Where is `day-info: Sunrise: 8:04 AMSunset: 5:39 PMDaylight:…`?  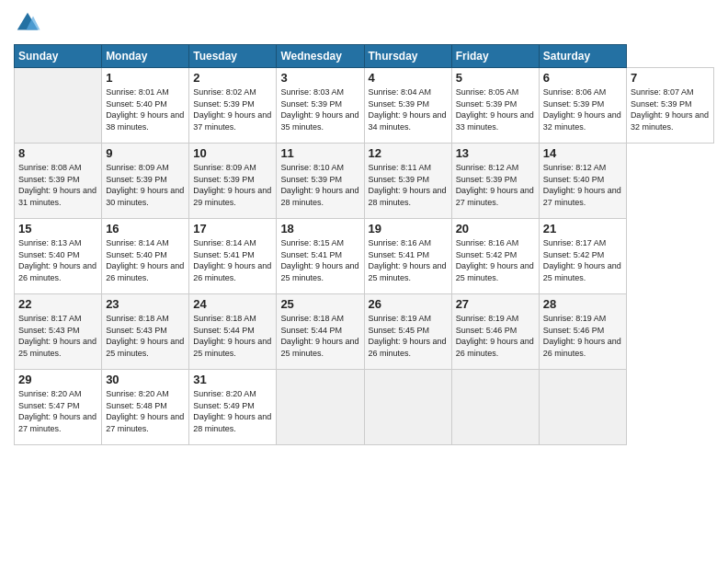
day-info: Sunrise: 8:04 AMSunset: 5:39 PMDaylight:… is located at coordinates (408, 109).